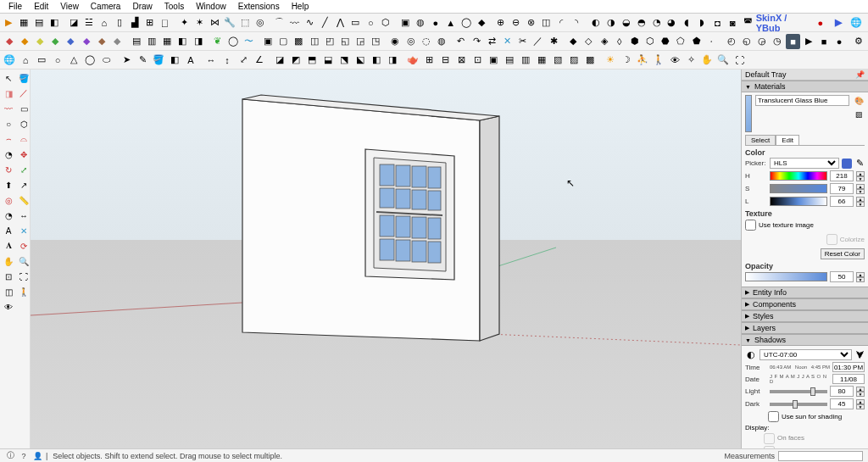 The width and height of the screenshot is (868, 462). What do you see at coordinates (168, 42) in the screenshot?
I see `layer-sheet3-icon: ▦` at bounding box center [168, 42].